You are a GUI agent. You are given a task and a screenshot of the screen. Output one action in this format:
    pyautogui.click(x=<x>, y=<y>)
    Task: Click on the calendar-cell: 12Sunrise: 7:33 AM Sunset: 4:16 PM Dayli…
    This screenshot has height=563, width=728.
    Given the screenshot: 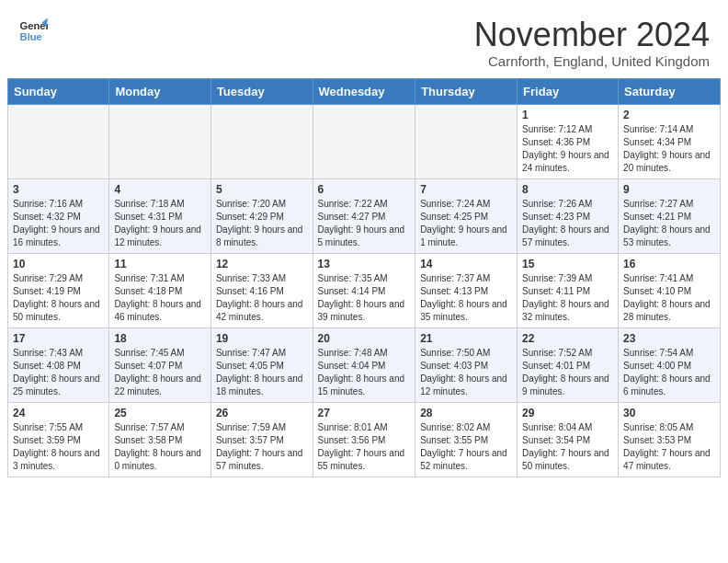 What is the action you would take?
    pyautogui.click(x=261, y=291)
    